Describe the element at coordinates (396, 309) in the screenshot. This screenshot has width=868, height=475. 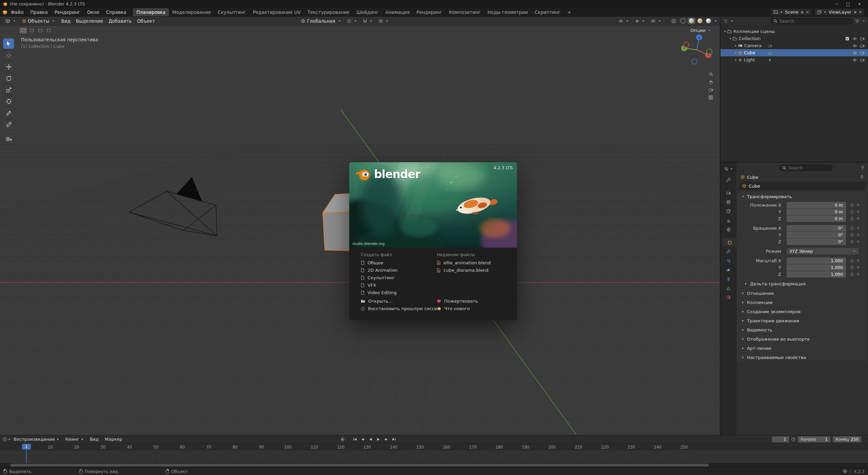
I see `recover-session-link: Восстановить прошлую сессию` at that location.